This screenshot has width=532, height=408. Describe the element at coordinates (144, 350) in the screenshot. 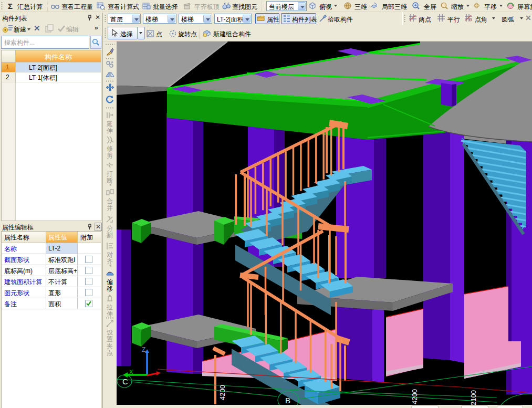

I see `svg-text: Z` at that location.